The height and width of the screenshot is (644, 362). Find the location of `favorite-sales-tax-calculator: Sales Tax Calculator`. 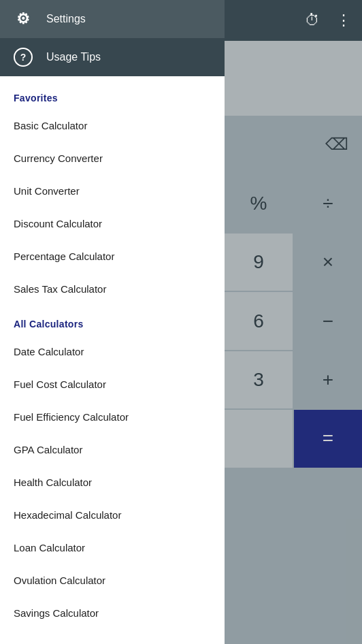

favorite-sales-tax-calculator: Sales Tax Calculator is located at coordinates (112, 289).